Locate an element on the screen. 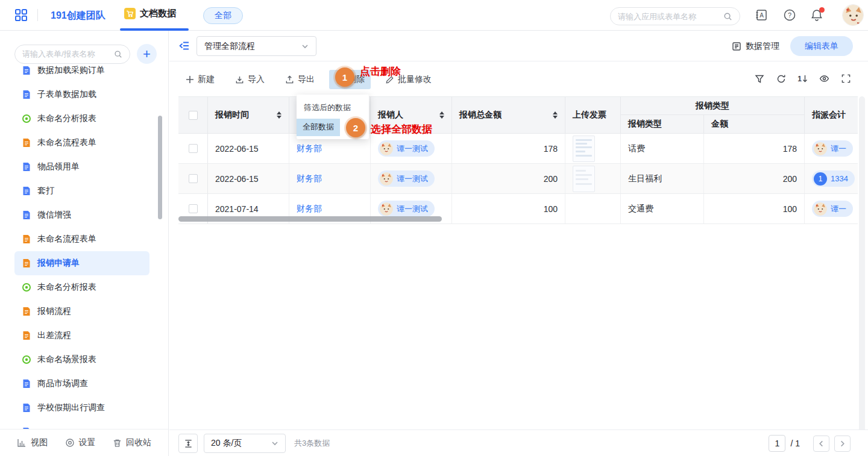 This screenshot has width=868, height=456. global-search is located at coordinates (675, 16).